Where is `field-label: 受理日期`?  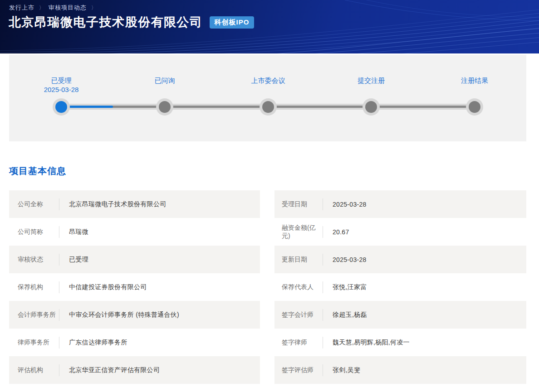 field-label: 受理日期 is located at coordinates (299, 204).